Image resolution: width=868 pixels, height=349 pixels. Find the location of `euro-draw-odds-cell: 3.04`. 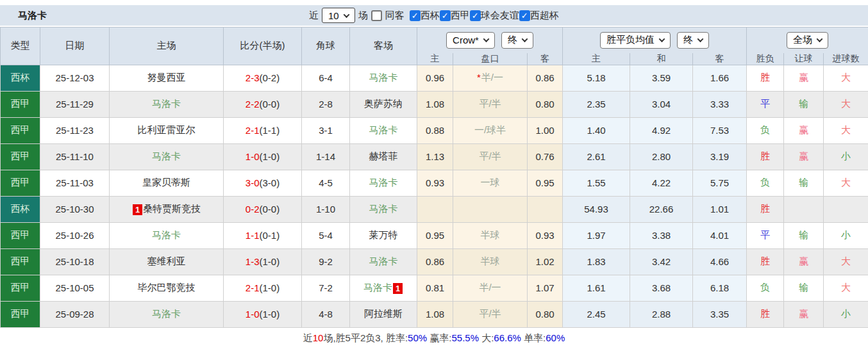

euro-draw-odds-cell: 3.04 is located at coordinates (662, 104).